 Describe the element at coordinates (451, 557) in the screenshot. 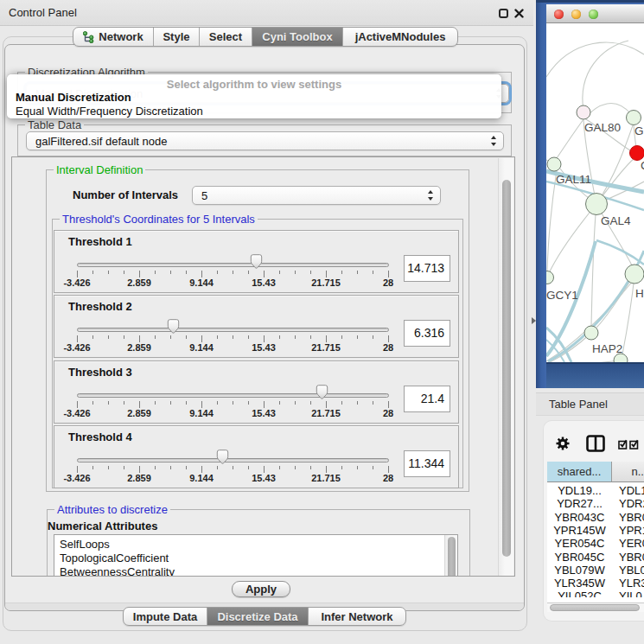

I see `list-scrollbar-thumb` at that location.